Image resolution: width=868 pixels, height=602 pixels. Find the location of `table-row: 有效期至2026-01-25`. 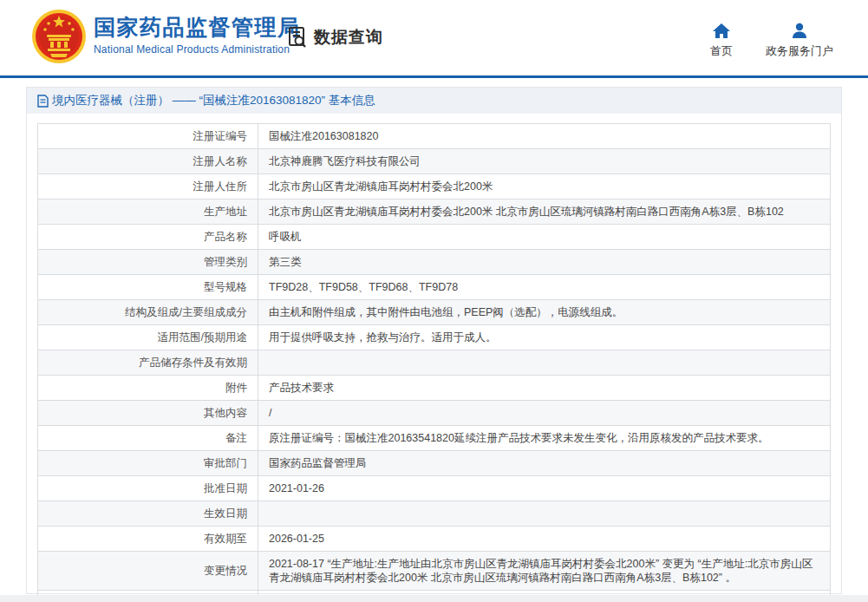

table-row: 有效期至2026-01-25 is located at coordinates (434, 540).